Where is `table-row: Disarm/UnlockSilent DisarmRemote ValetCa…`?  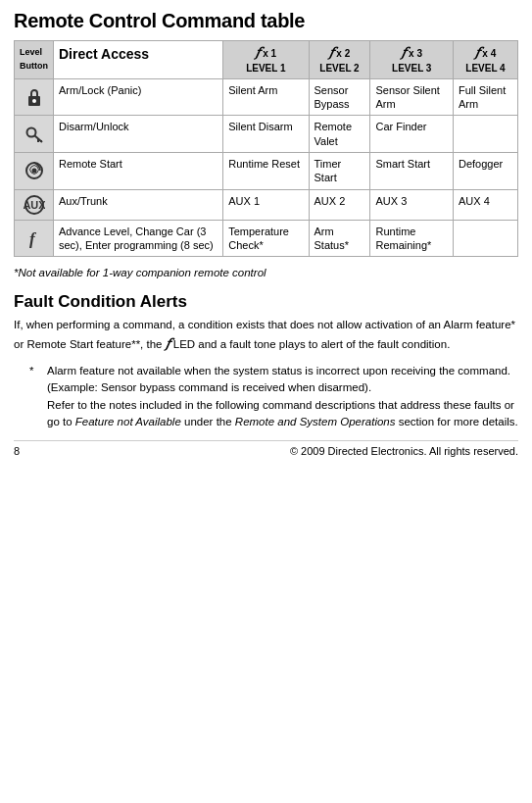
table-row: Disarm/UnlockSilent DisarmRemote ValetCa… is located at coordinates (266, 134).